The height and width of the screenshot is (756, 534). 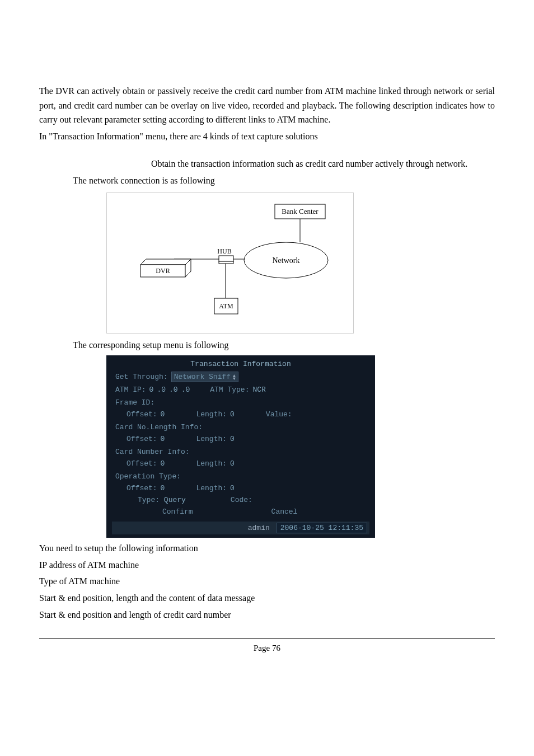 What do you see at coordinates (234, 377) in the screenshot?
I see `spinner-icon: ▲▼` at bounding box center [234, 377].